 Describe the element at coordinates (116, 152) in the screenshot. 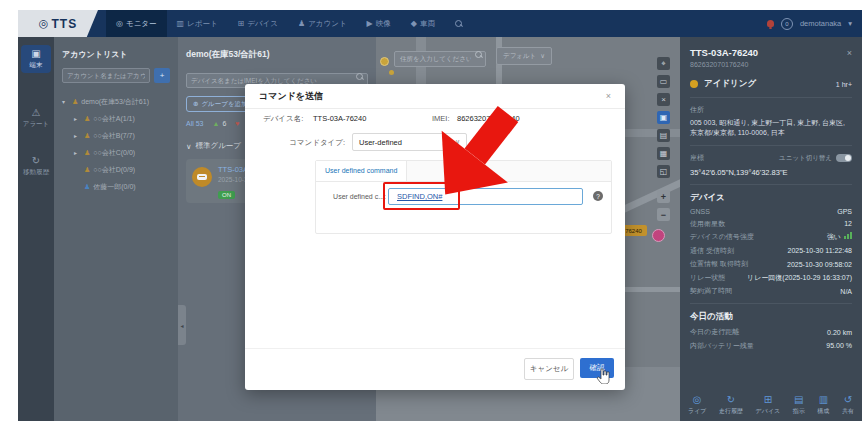

I see `tree-item-company-c: ▸ ♟ ○○会社C(0/0)` at that location.